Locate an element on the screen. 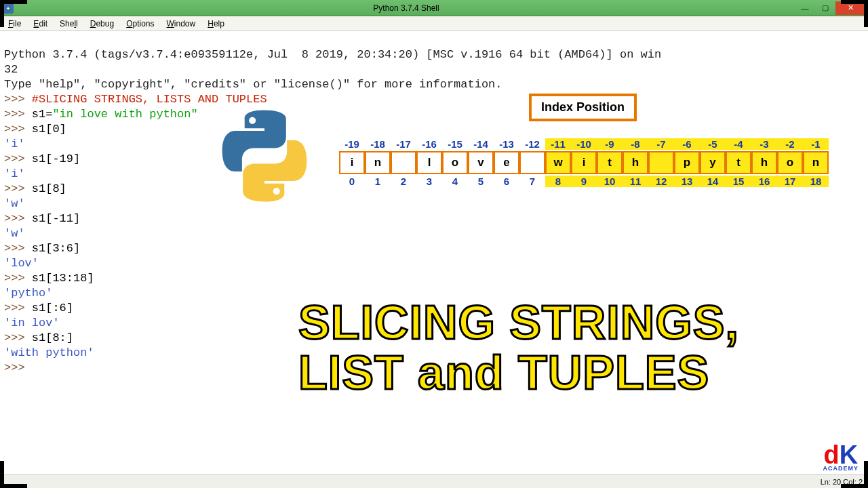 This screenshot has height=488, width=868. pos-index-cell: 5 is located at coordinates (481, 182).